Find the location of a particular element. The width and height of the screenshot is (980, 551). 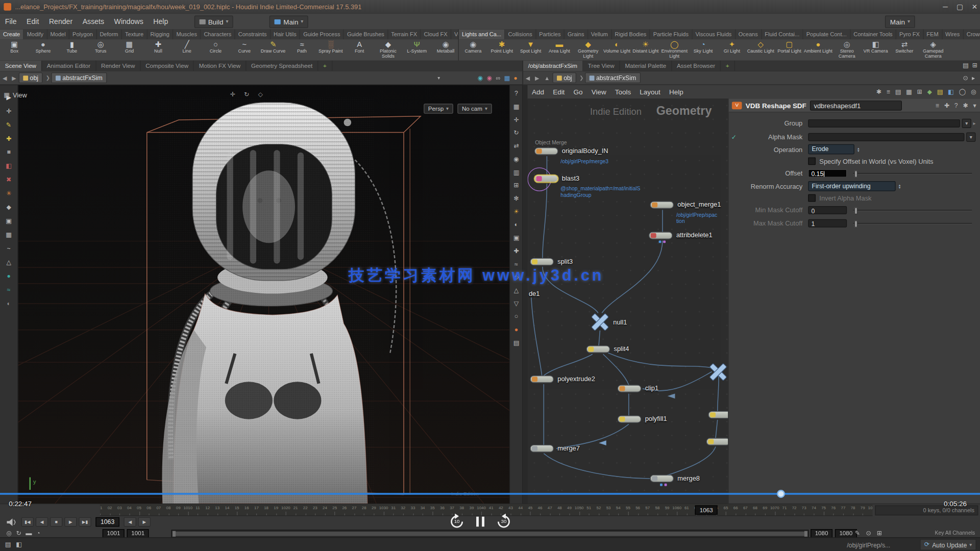

shelf-tool: ●Ambient Light is located at coordinates (818, 50).